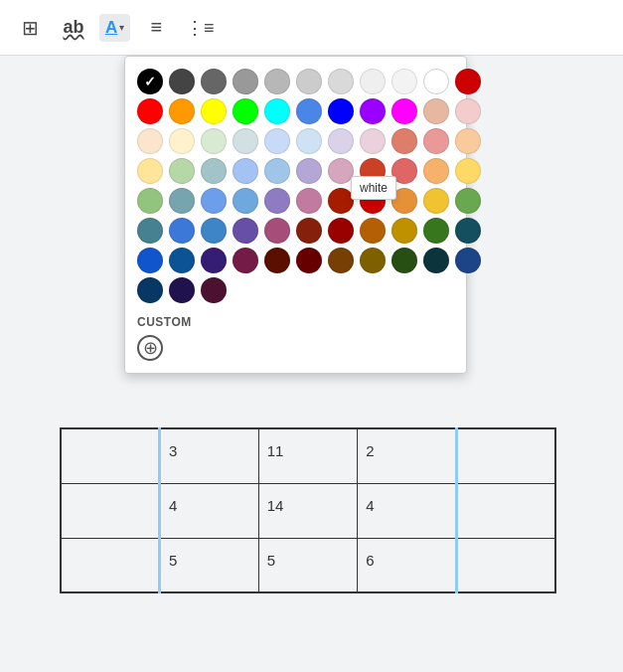 The height and width of the screenshot is (672, 623). What do you see at coordinates (150, 290) in the screenshot?
I see `color-deep-navy` at bounding box center [150, 290].